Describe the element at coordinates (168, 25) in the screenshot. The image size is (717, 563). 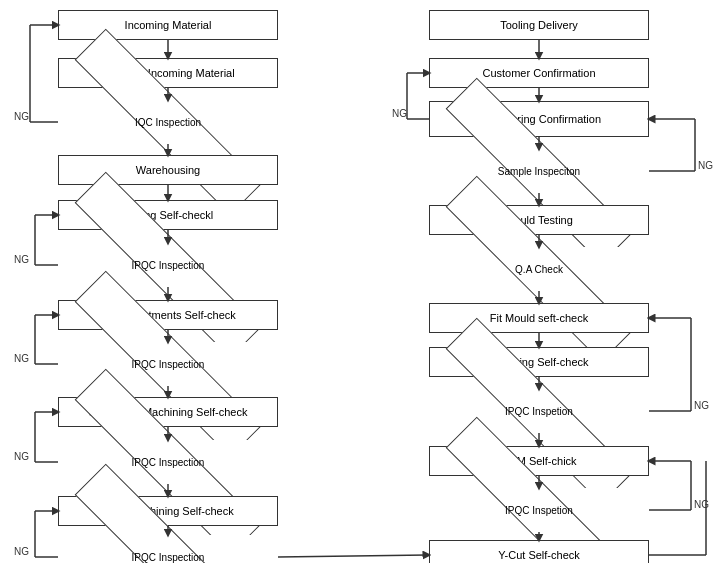
I see `incoming-material-box: Incoming Material` at that location.